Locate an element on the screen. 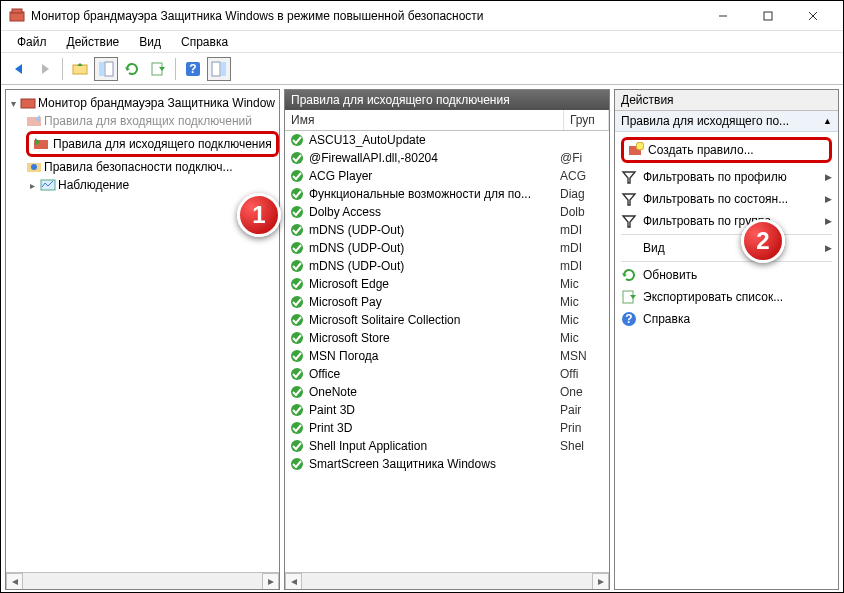  col-name-header: Имя is located at coordinates (424, 120).